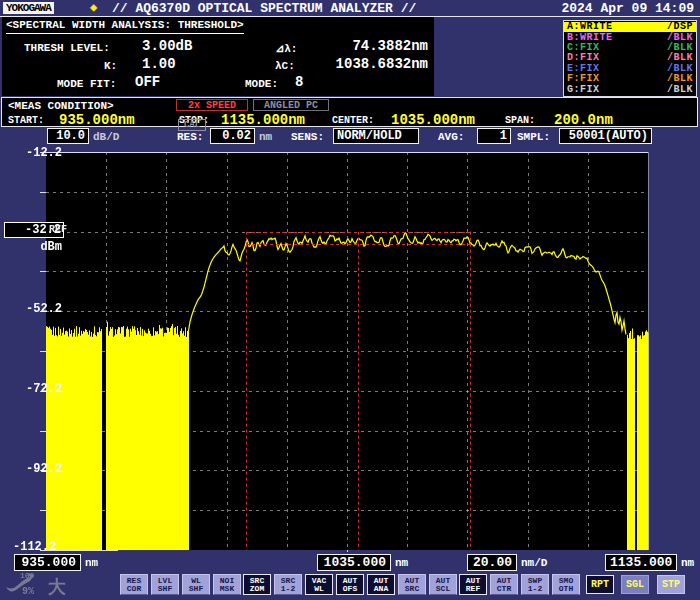 Image resolution: width=700 pixels, height=600 pixels. What do you see at coordinates (24, 586) in the screenshot?
I see `watermark: 100 9% 大数跨境` at bounding box center [24, 586].